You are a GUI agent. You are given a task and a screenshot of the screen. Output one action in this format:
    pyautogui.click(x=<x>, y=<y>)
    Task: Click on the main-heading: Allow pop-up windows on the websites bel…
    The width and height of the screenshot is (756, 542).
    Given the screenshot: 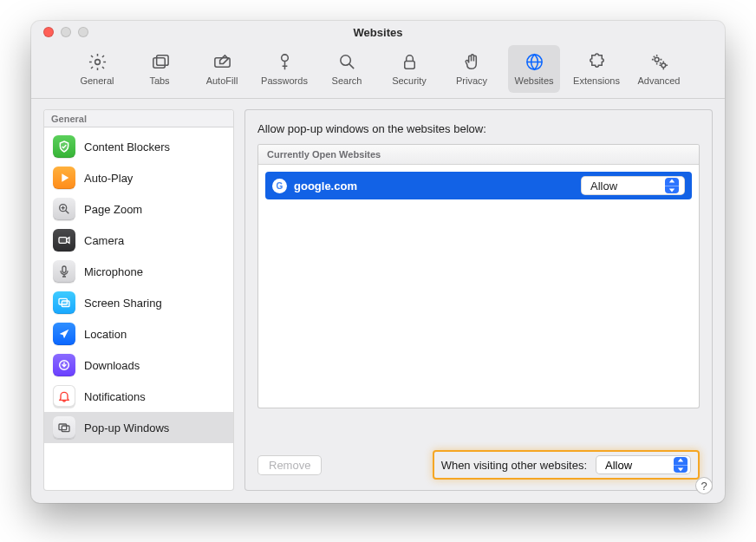 What is the action you would take?
    pyautogui.click(x=479, y=128)
    